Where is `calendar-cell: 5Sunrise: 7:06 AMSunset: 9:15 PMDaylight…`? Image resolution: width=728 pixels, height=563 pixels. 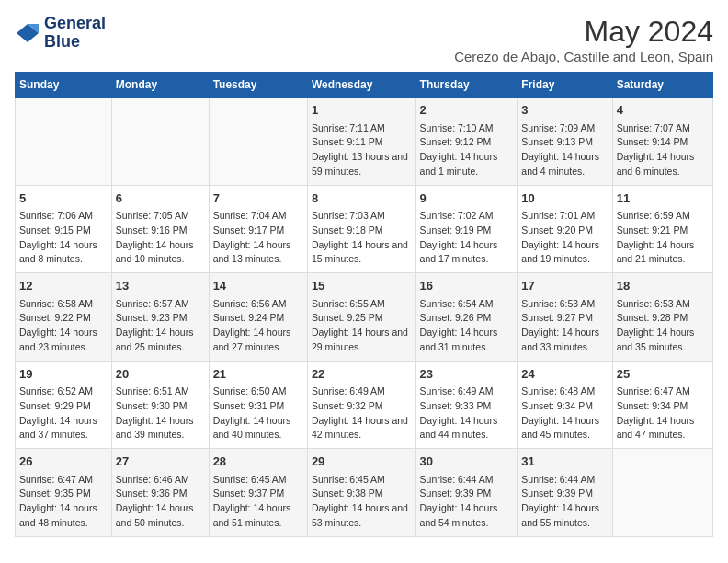
calendar-cell: 5Sunrise: 7:06 AMSunset: 9:15 PMDaylight… is located at coordinates (64, 229).